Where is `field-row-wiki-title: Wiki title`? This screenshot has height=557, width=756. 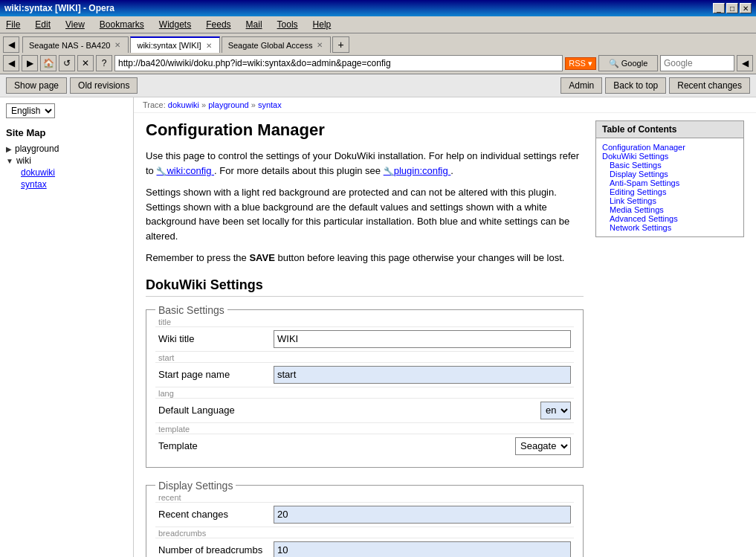
field-row-wiki-title: Wiki title is located at coordinates (364, 339).